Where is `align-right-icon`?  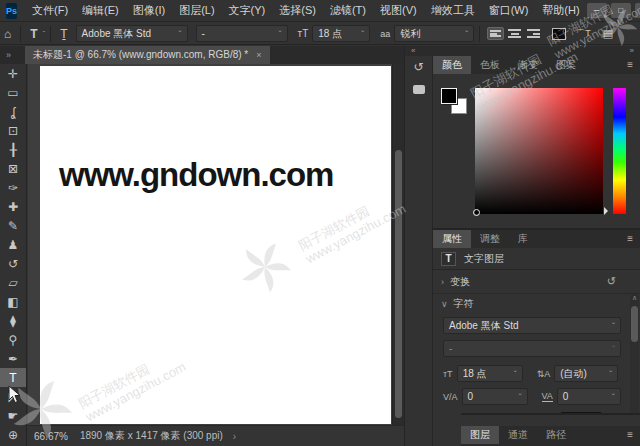
align-right-icon is located at coordinates (534, 34).